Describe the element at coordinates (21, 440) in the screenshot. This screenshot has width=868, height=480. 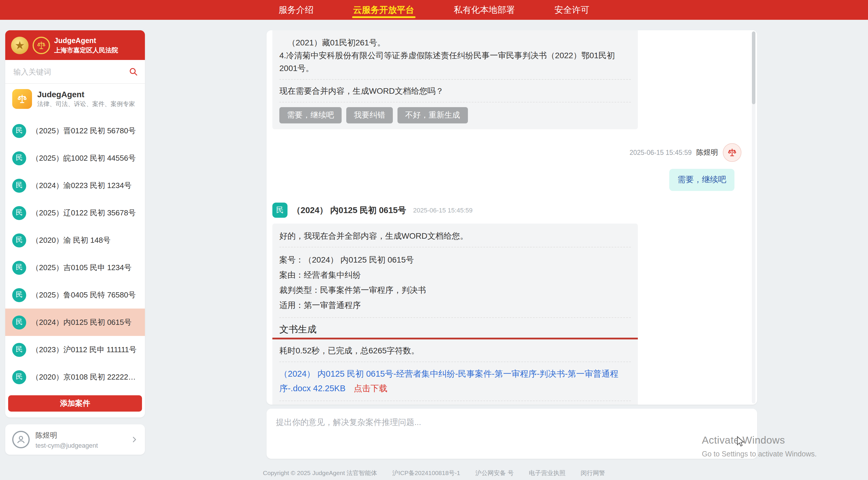
I see `user-avatar-icon` at that location.